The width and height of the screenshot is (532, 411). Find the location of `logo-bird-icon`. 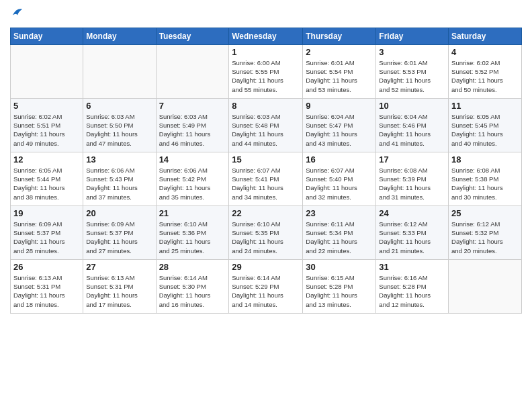

logo-bird-icon is located at coordinates (17, 13).